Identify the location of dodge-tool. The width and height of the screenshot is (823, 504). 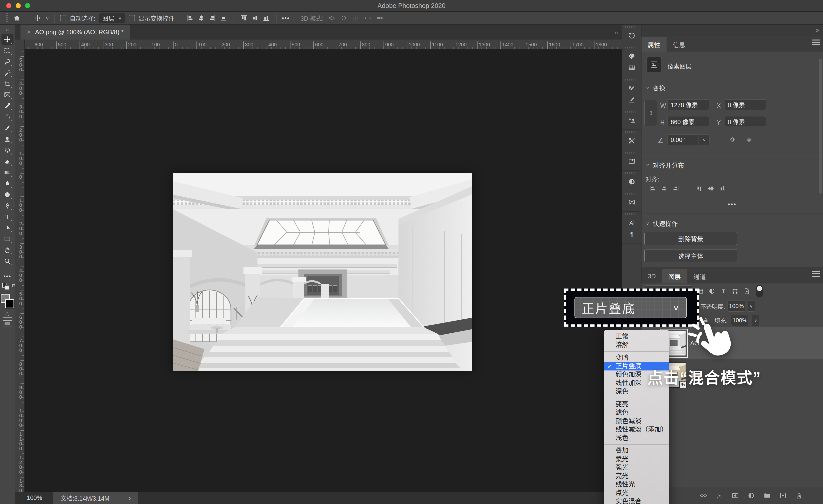
(7, 194).